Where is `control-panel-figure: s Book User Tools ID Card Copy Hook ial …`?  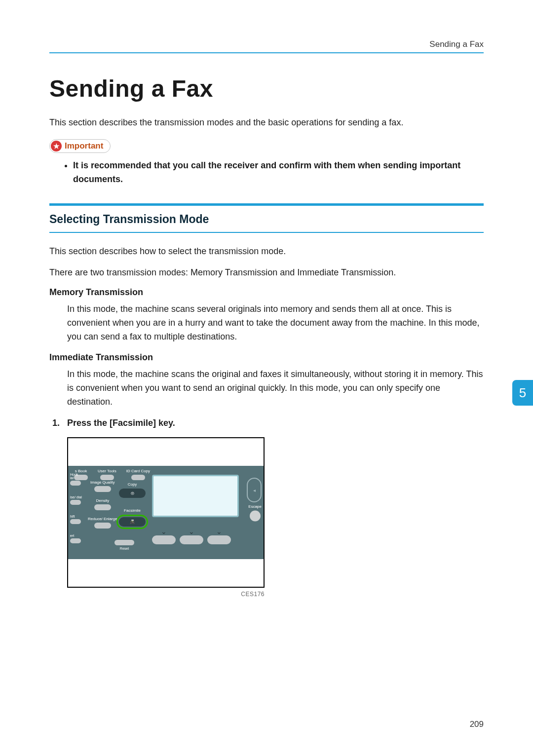 control-panel-figure: s Book User Tools ID Card Copy Hook ial … is located at coordinates (166, 517).